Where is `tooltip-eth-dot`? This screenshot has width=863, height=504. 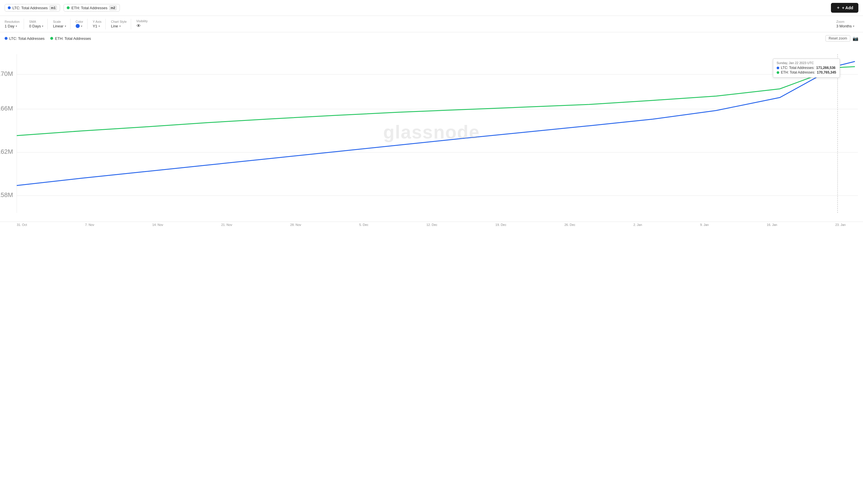 tooltip-eth-dot is located at coordinates (778, 73).